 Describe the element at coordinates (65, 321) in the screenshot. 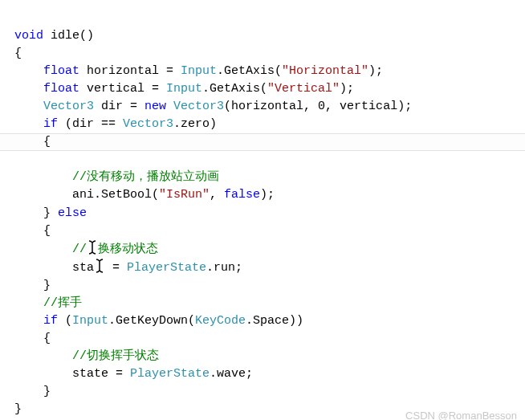

I see `code-text: (` at that location.